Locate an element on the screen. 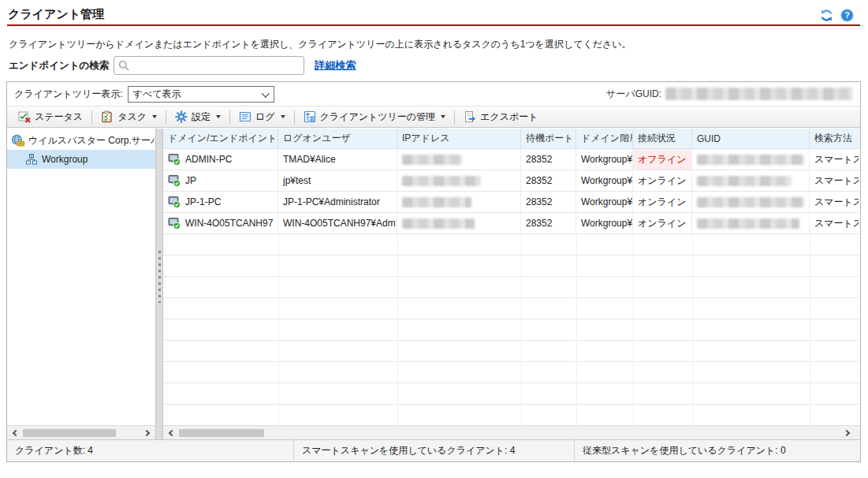 This screenshot has width=868, height=478. status-button: ステータス is located at coordinates (50, 117).